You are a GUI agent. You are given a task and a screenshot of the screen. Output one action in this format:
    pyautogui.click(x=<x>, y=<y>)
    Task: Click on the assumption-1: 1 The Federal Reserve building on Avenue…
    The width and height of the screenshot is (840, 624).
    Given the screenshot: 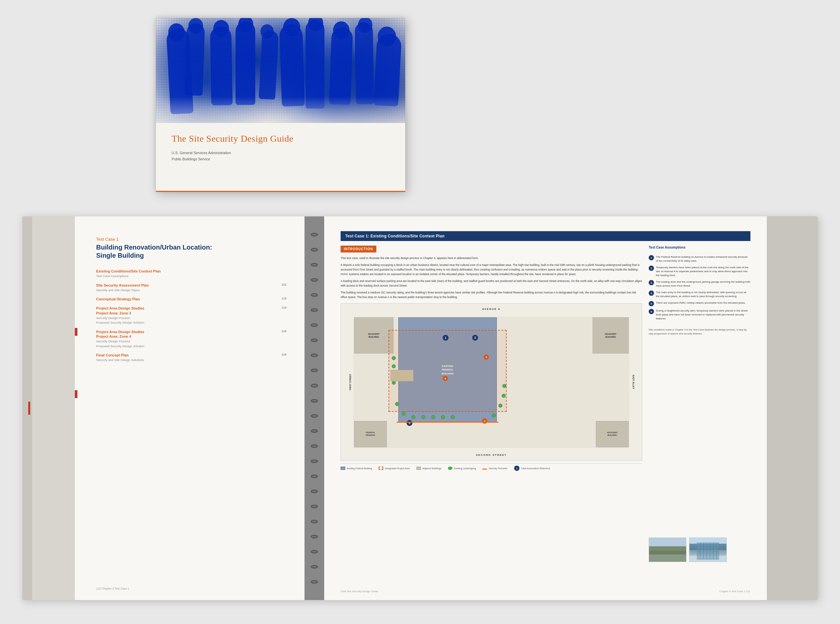 What is the action you would take?
    pyautogui.click(x=700, y=259)
    